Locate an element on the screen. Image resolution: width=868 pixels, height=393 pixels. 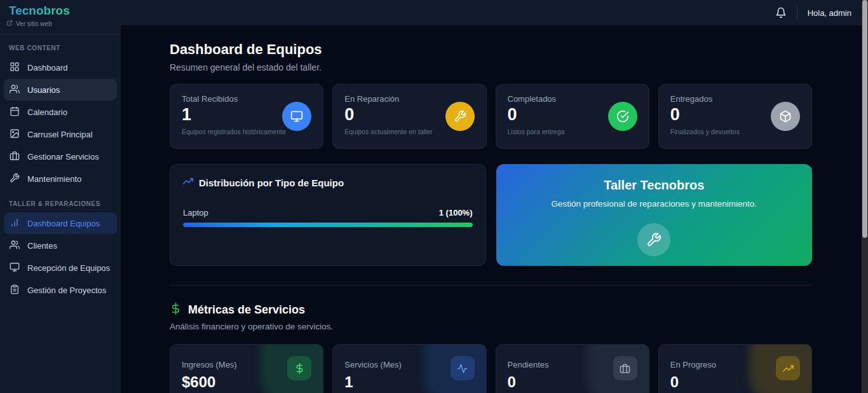
bell-icon is located at coordinates (781, 13).